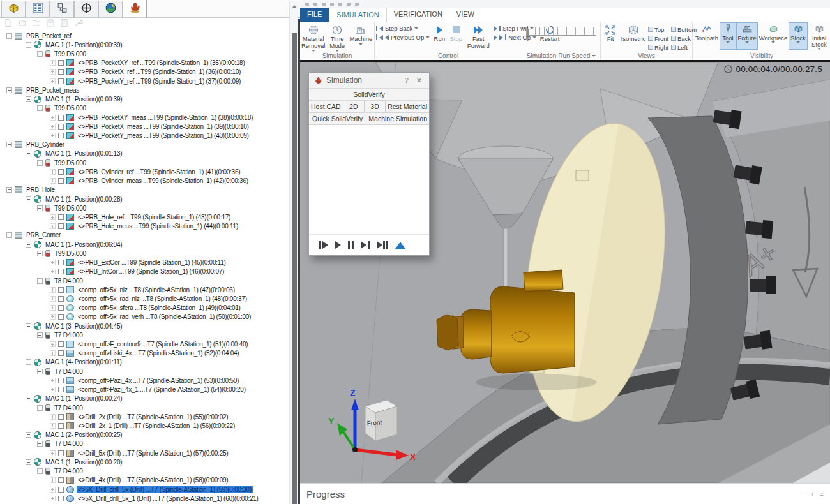  Describe the element at coordinates (150, 453) in the screenshot. I see `tree-row: <>Drill_5x (Drill) ...T7 (Spindle-AStati…` at that location.